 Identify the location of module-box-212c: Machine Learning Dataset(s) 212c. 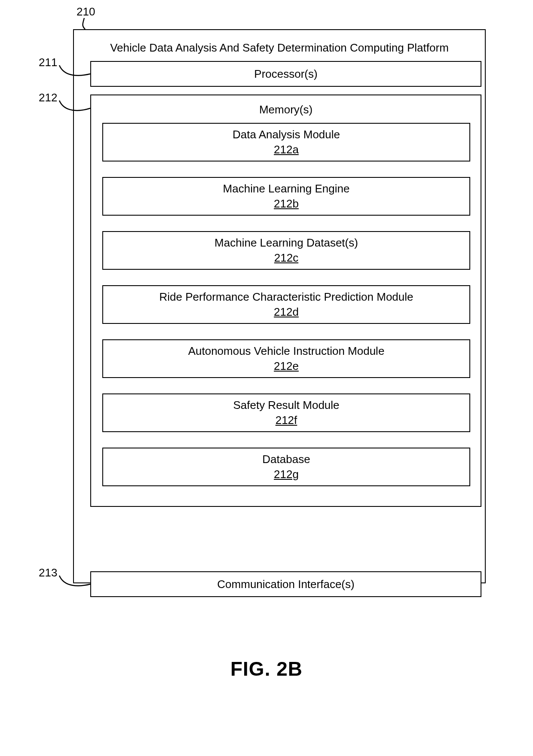
(286, 250).